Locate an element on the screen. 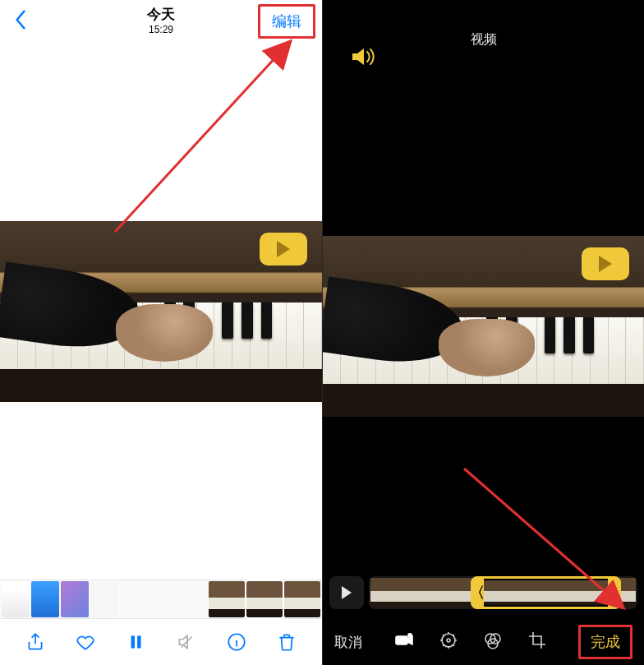 Image resolution: width=644 pixels, height=665 pixels. cancel-button: 取消 is located at coordinates (348, 643).